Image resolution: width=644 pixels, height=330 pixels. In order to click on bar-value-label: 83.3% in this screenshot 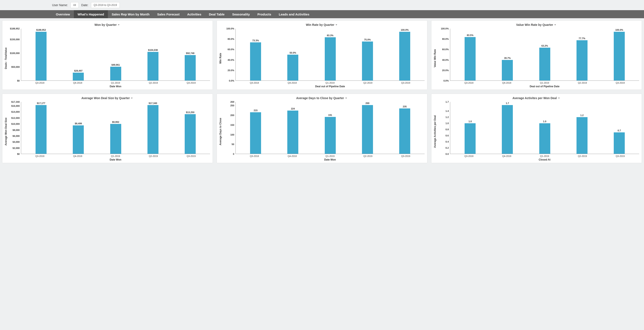, I will do `click(330, 35)`.